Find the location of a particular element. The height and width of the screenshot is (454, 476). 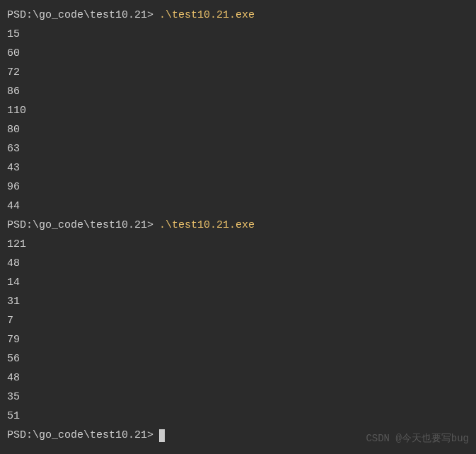

output-line: 44 is located at coordinates (238, 206).